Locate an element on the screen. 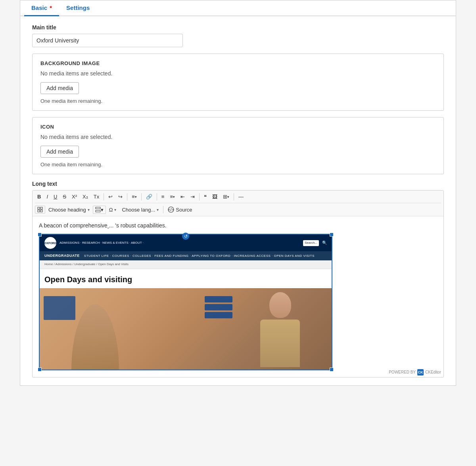  powered-by-text: POWERED BY is located at coordinates (402, 372).